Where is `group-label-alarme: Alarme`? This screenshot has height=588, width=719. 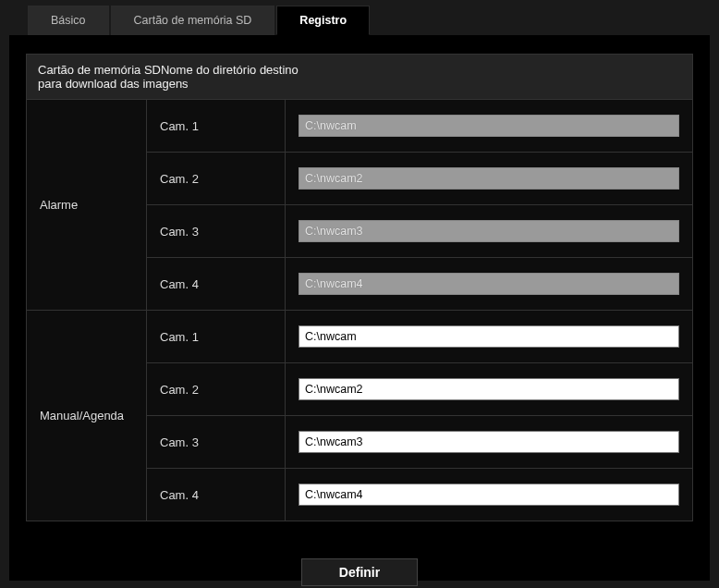 group-label-alarme: Alarme is located at coordinates (87, 205).